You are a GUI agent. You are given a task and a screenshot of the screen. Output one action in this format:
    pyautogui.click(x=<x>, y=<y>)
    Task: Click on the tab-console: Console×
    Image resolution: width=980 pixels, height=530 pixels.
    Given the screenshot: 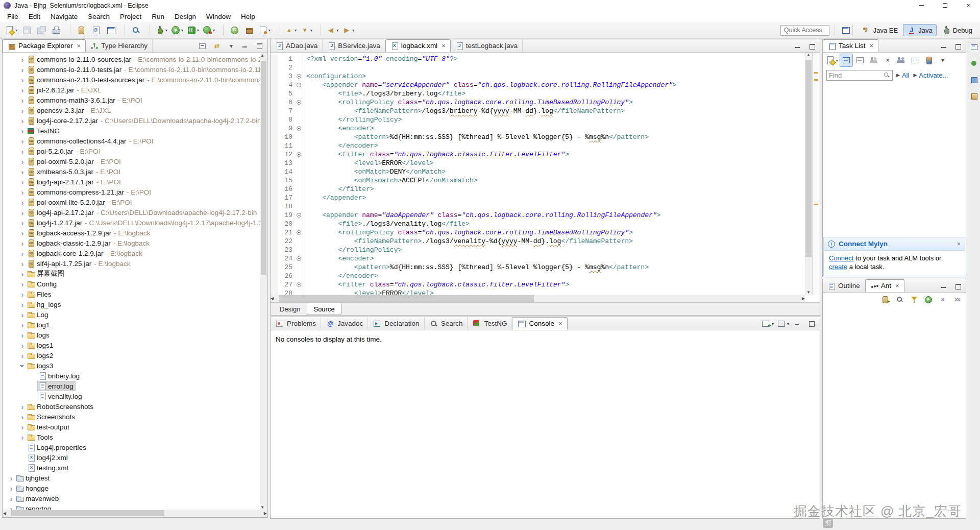 What is the action you would take?
    pyautogui.click(x=540, y=324)
    